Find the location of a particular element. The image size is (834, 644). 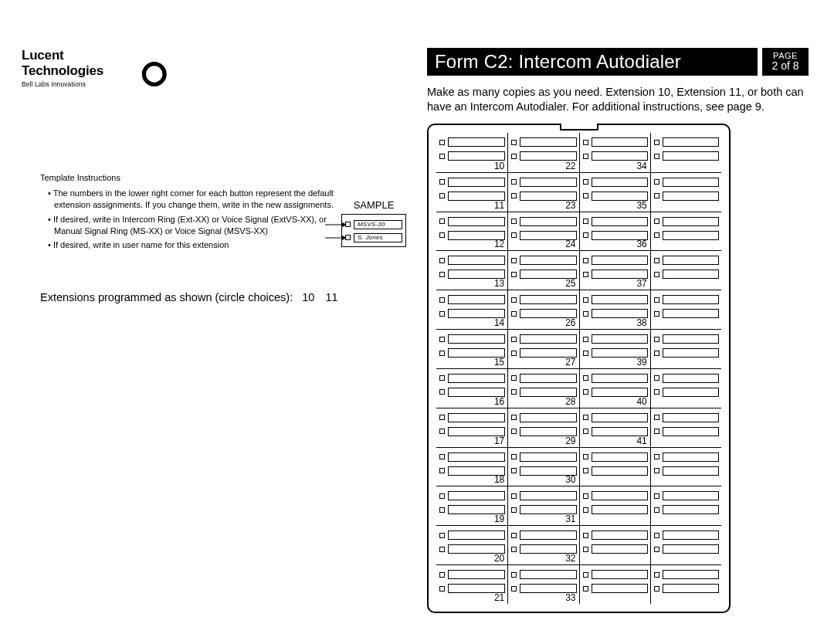

grid-cell: 30 is located at coordinates (543, 466).